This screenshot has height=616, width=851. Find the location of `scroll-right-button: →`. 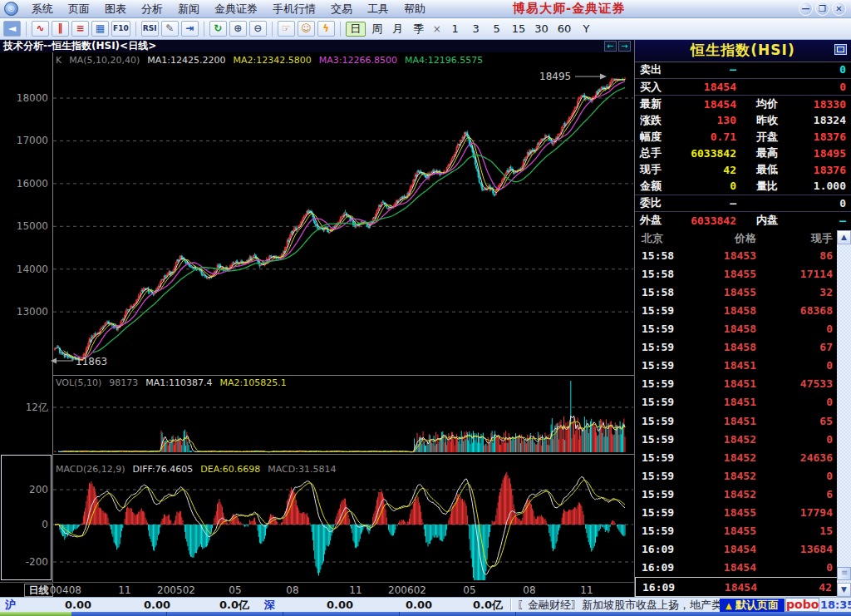

scroll-right-button: → is located at coordinates (625, 47).